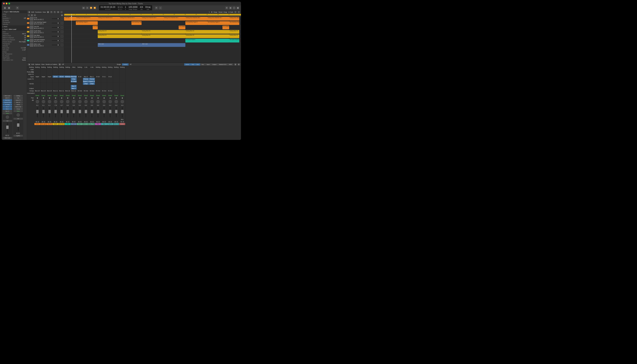  I want to click on mixer-narrow-button: ▤, so click(239, 64).